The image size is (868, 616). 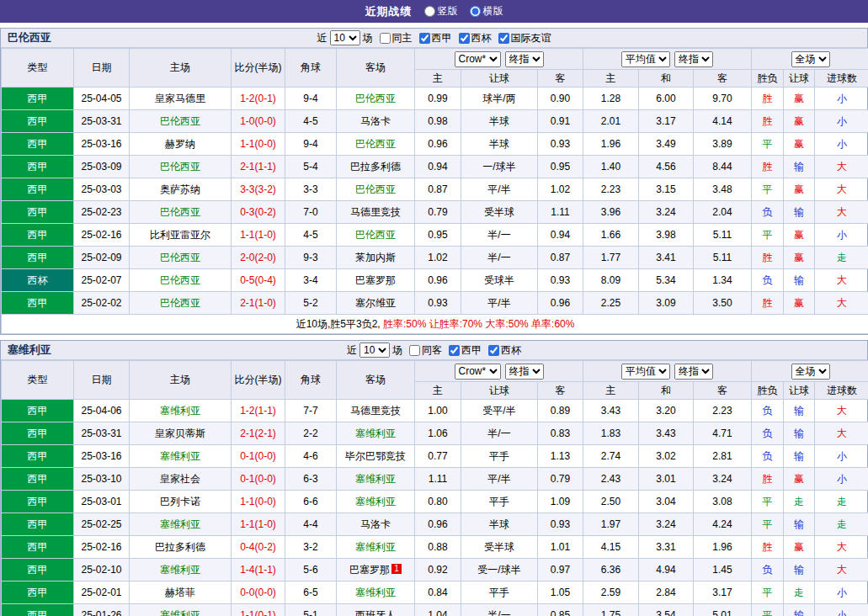 What do you see at coordinates (312, 99) in the screenshot?
I see `corners: 9-4` at bounding box center [312, 99].